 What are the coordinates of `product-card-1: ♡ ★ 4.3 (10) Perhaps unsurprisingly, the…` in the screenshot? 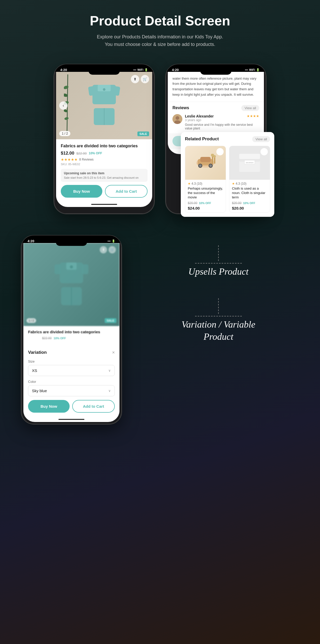 It's located at (205, 179).